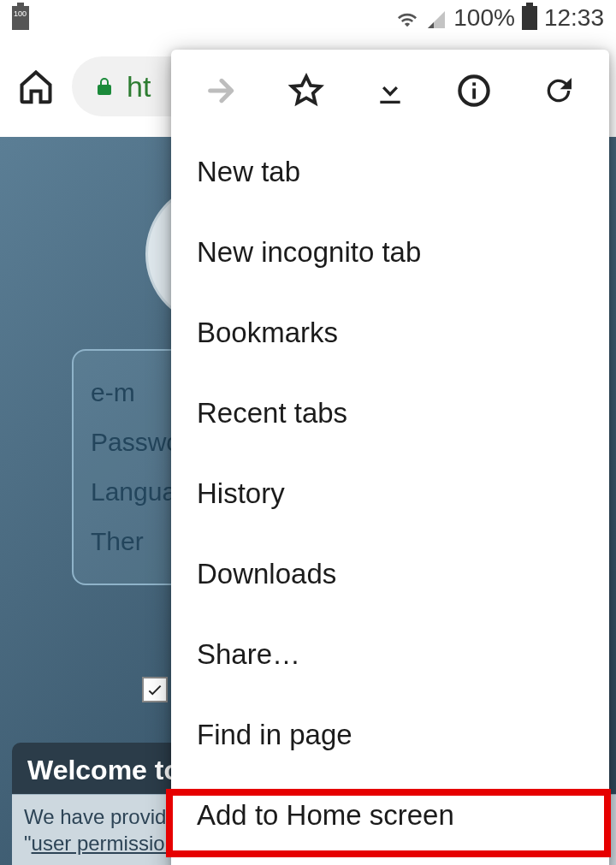 The height and width of the screenshot is (865, 616). Describe the element at coordinates (21, 14) in the screenshot. I see `battery-small-label: 100` at that location.